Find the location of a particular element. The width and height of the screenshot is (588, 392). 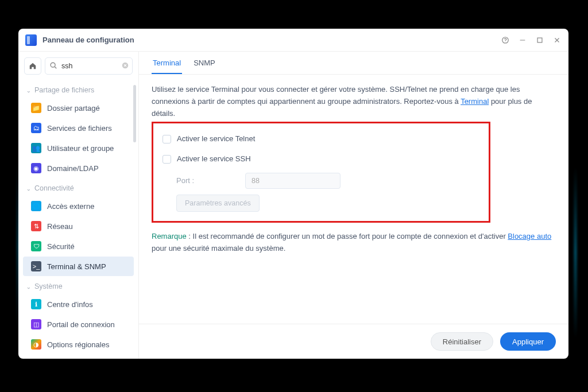

domain-icon: ◉ is located at coordinates (36, 168).